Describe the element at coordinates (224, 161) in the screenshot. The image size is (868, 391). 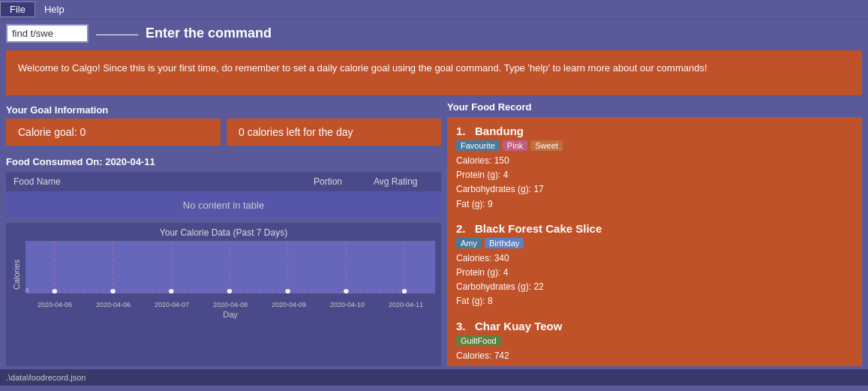
I see `food-consumed-section: Food Consumed On: 2020-04-11` at that location.